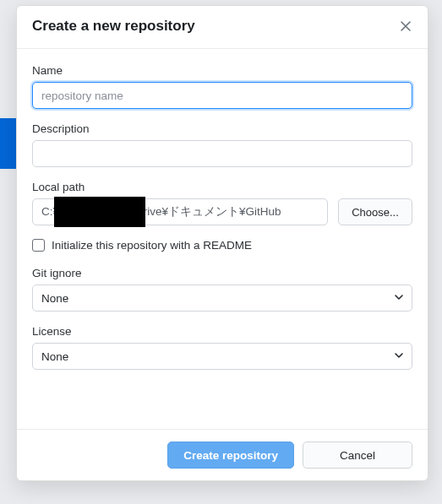 This screenshot has width=442, height=504. What do you see at coordinates (357, 455) in the screenshot?
I see `cancel-button: Cancel` at bounding box center [357, 455].